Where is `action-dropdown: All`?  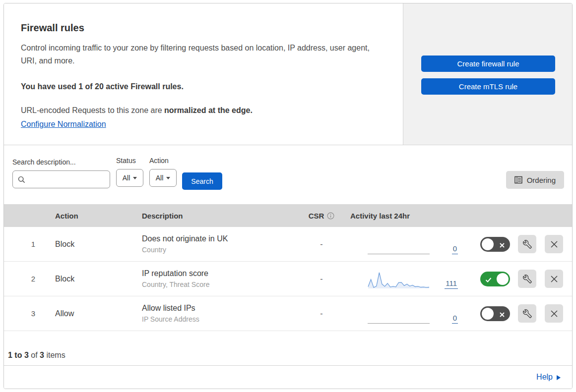
action-dropdown: All is located at coordinates (163, 178).